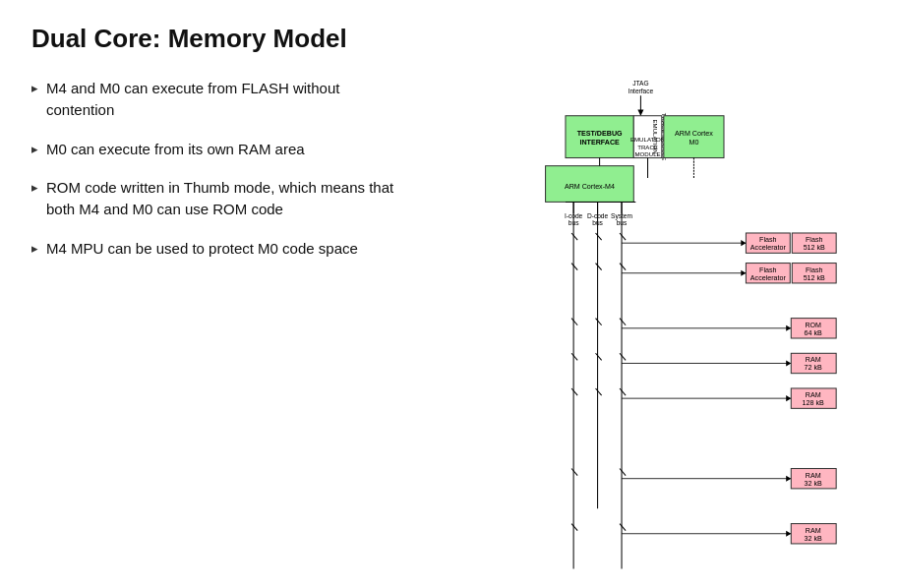  What do you see at coordinates (175, 149) in the screenshot?
I see `bullet-text: M0 can execute from its own RAM area` at bounding box center [175, 149].